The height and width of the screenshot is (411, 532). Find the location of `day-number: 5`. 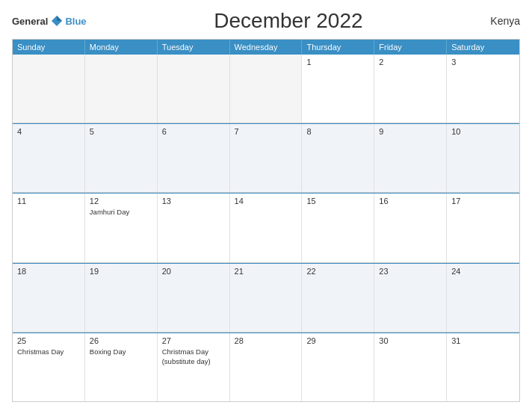

day-number: 5 is located at coordinates (121, 132).